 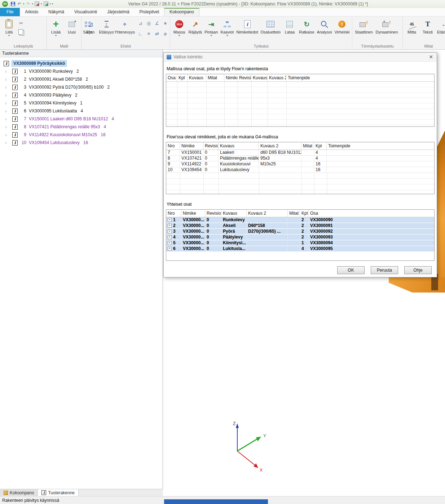 What do you see at coordinates (81, 143) in the screenshot?
I see `tree-item-10: ›i 10VX109454 Lukitusaluslevy16` at bounding box center [81, 143].